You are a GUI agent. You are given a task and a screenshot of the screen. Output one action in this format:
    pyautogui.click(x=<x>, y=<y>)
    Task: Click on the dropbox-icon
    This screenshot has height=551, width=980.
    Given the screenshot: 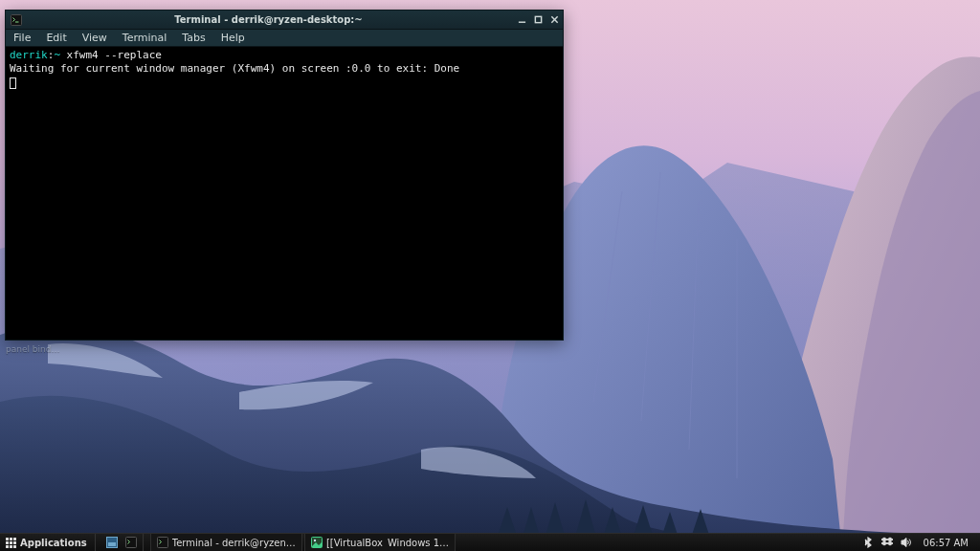 What is the action you would take?
    pyautogui.click(x=887, y=542)
    